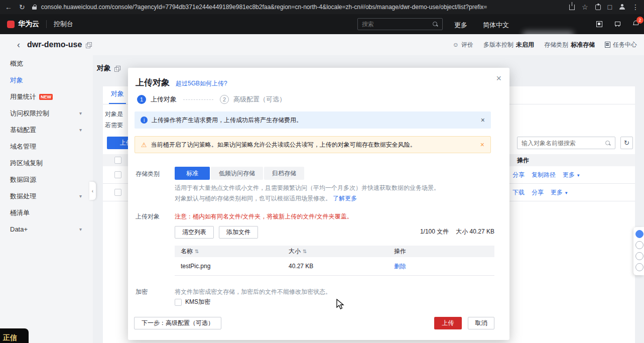 This screenshot has height=343, width=644. I want to click on cart-icon, so click(617, 24).